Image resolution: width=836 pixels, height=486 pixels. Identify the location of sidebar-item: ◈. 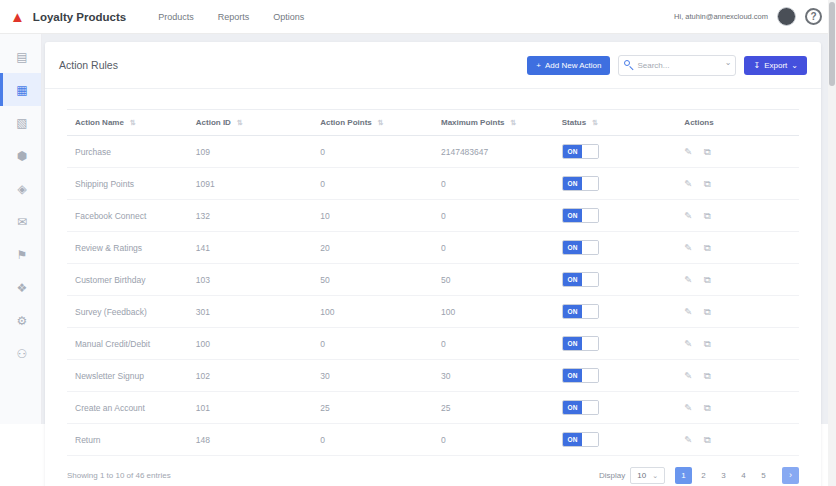
(20, 188).